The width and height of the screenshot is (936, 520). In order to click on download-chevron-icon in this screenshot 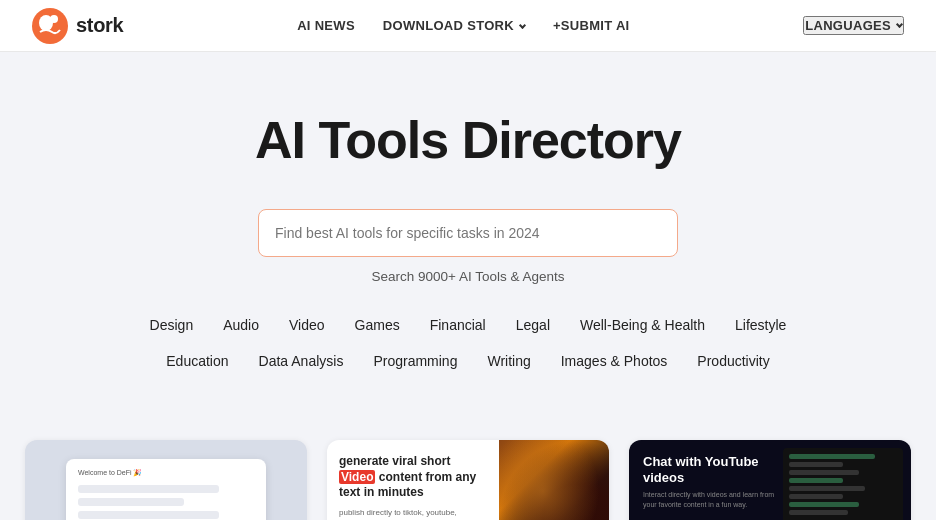, I will do `click(522, 24)`.